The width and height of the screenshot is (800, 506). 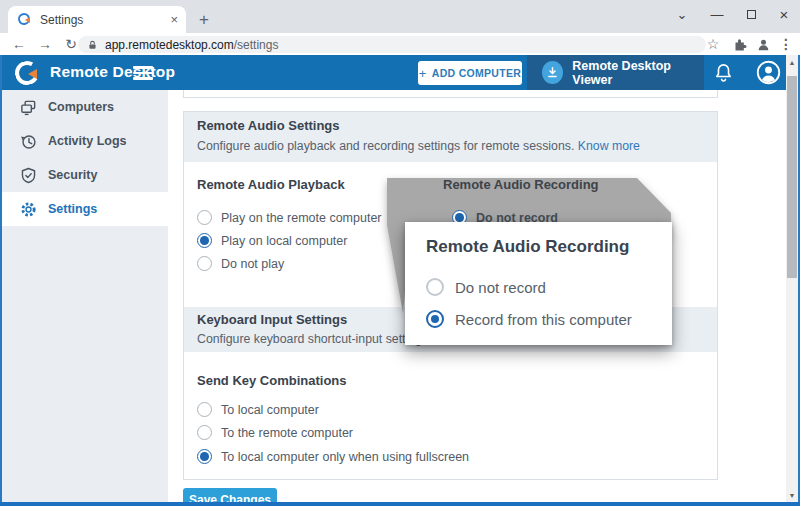 What do you see at coordinates (28, 142) in the screenshot?
I see `activity-logs-icon` at bounding box center [28, 142].